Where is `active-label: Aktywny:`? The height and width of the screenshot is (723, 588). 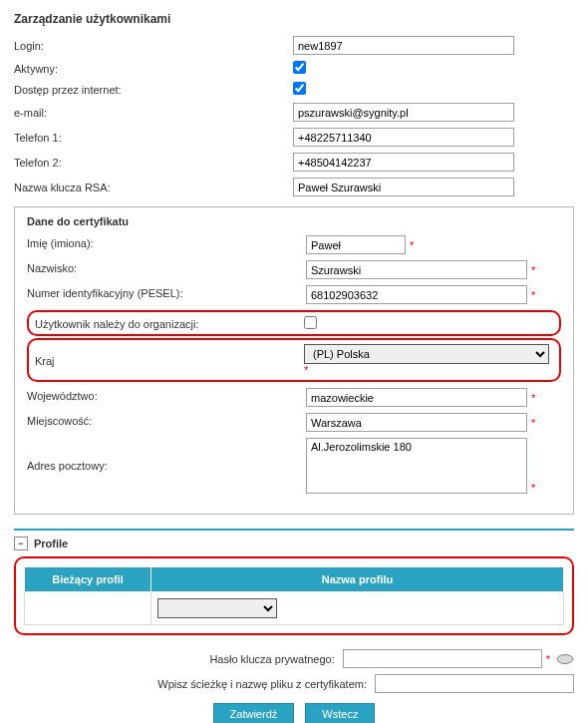
active-label: Aktywny: is located at coordinates (153, 69).